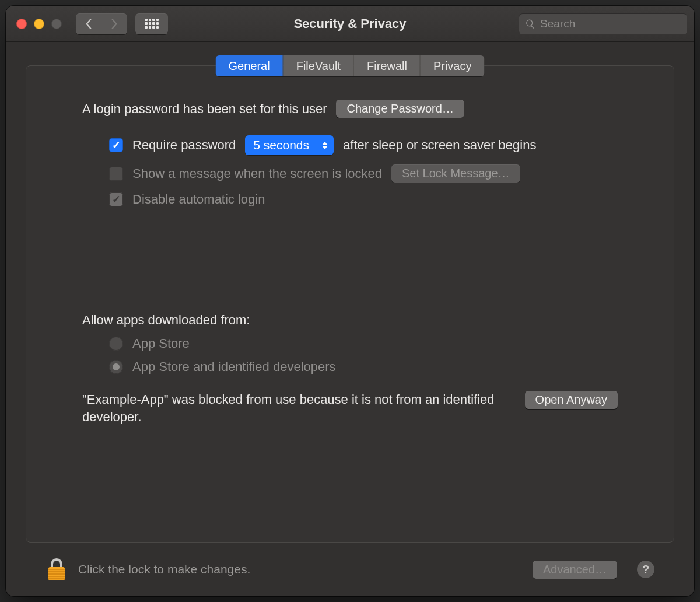 The image size is (700, 602). Describe the element at coordinates (325, 146) in the screenshot. I see `chevron-up-down-icon` at that location.